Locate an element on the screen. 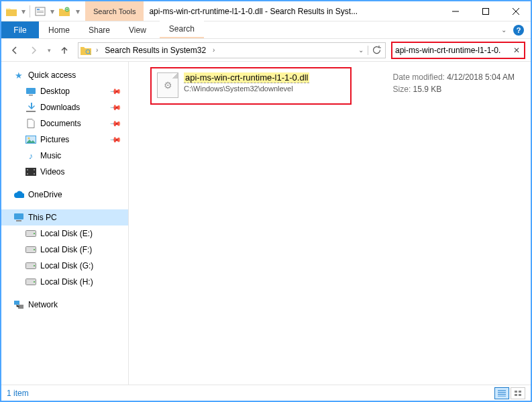 The image size is (532, 402). nav-label: Pictures is located at coordinates (55, 140).